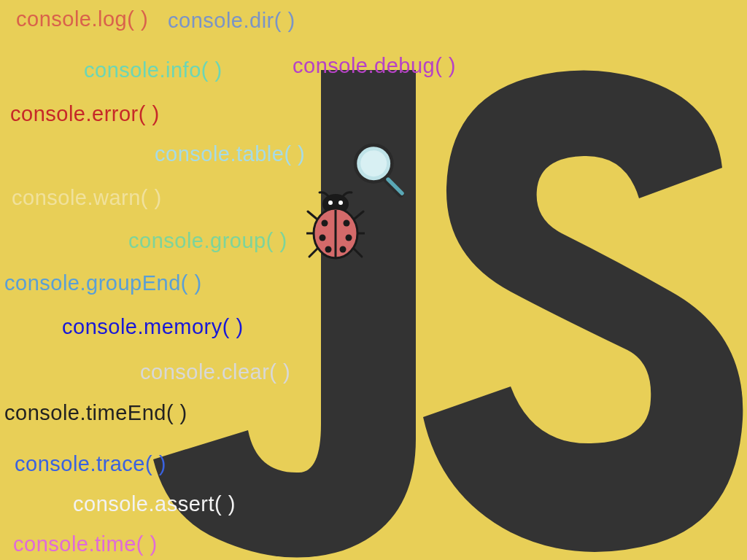 This screenshot has width=747, height=560. What do you see at coordinates (336, 226) in the screenshot?
I see `ladybug-icon` at bounding box center [336, 226].